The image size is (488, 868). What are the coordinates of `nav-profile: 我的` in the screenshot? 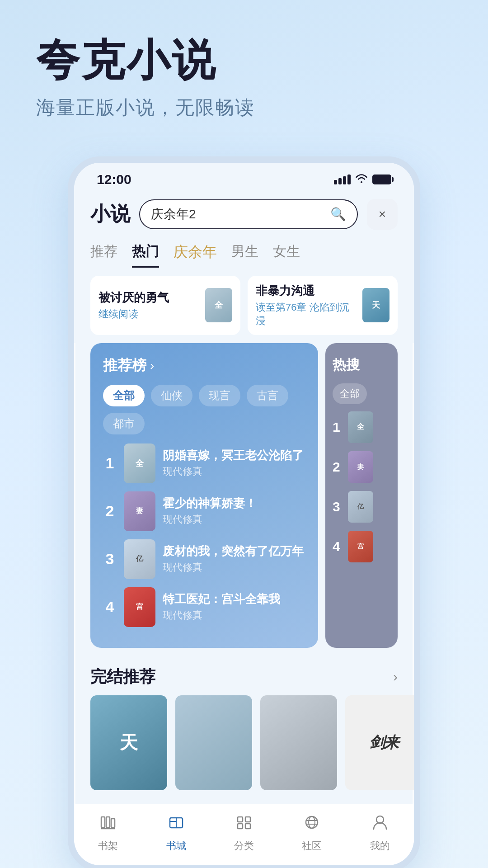 It's located at (380, 833).